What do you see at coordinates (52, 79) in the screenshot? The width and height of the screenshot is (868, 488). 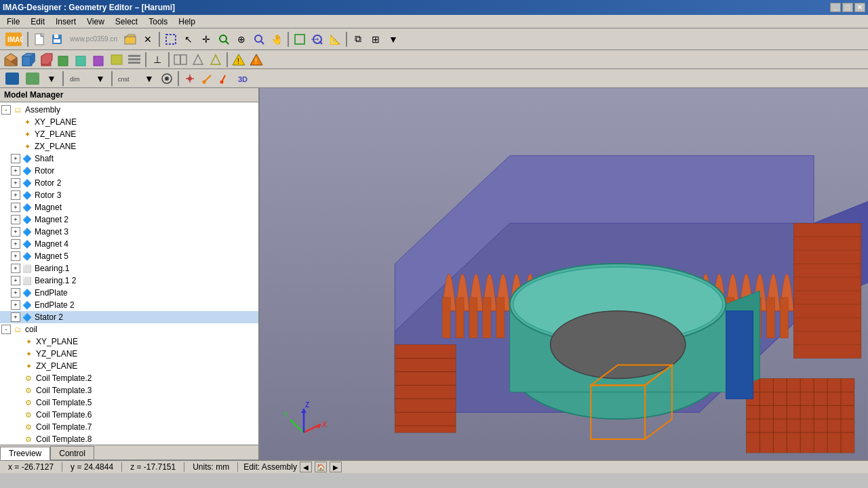 I see `dropdown1: ▼` at bounding box center [52, 79].